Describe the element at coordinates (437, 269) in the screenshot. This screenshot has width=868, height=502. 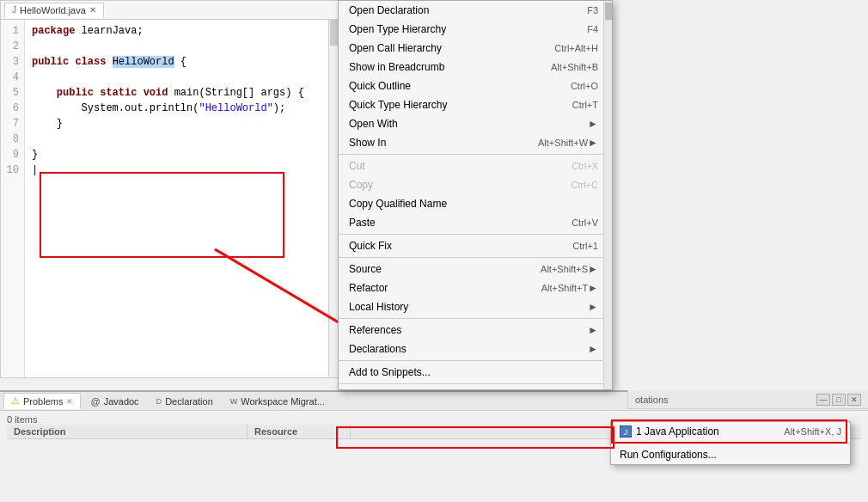
I see `menu-label-16: Source` at that location.